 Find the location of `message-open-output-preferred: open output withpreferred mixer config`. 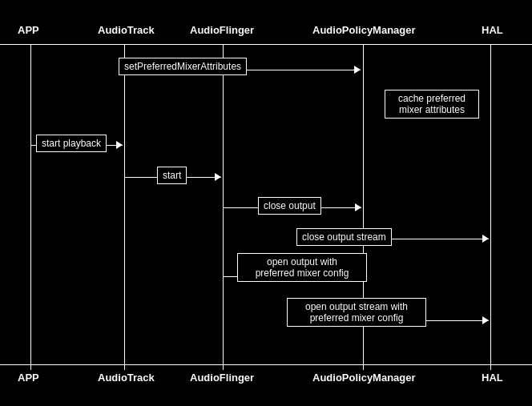

message-open-output-preferred: open output withpreferred mixer config is located at coordinates (302, 267).